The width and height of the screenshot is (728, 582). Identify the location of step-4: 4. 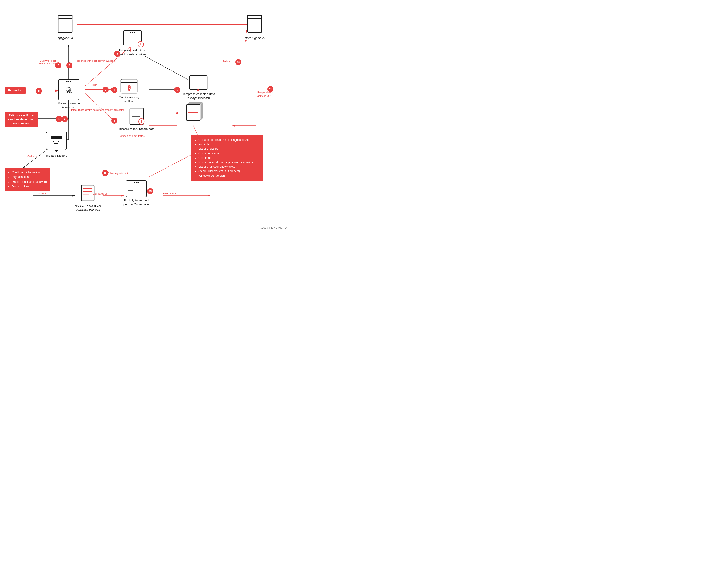
(114, 90).